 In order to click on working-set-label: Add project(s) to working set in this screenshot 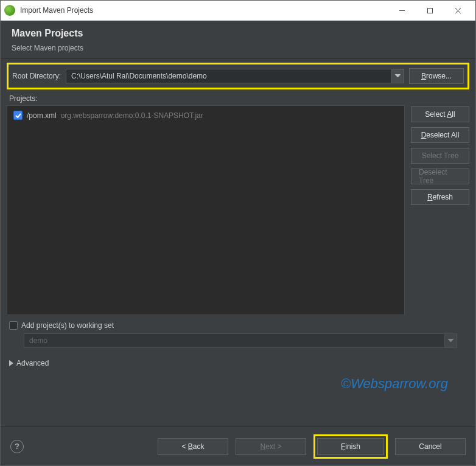, I will do `click(68, 325)`.